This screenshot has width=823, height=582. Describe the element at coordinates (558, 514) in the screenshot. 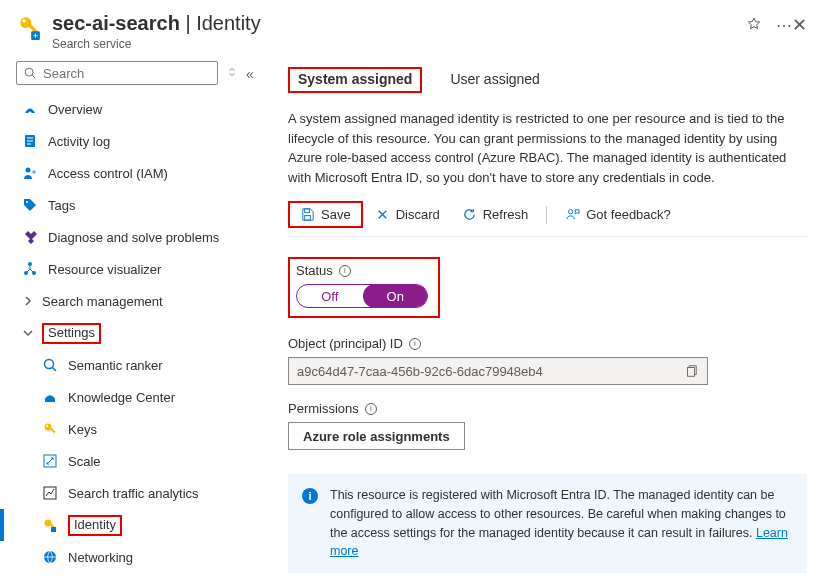

I see `info-banner-text: This resource is registered with Microso…` at that location.